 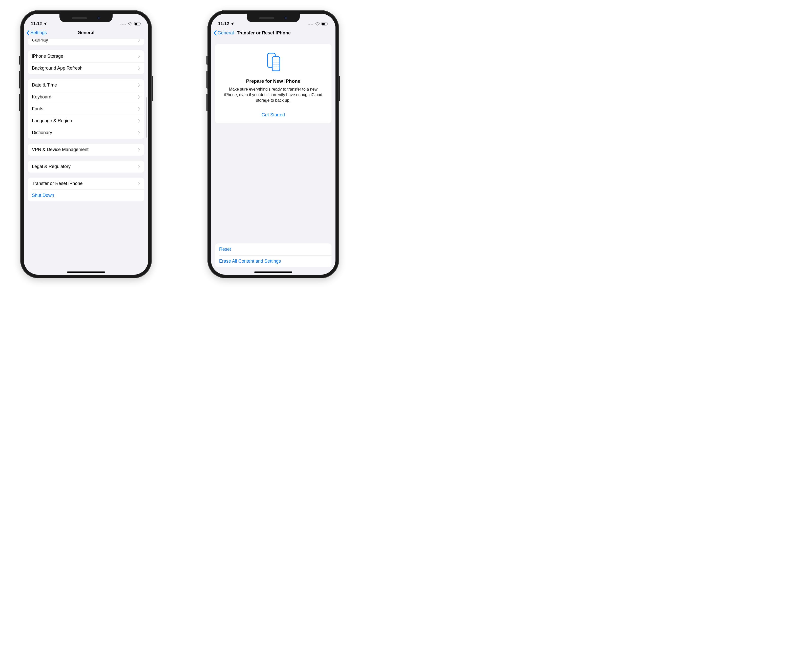 What do you see at coordinates (226, 33) in the screenshot?
I see `back-label: General` at bounding box center [226, 33].